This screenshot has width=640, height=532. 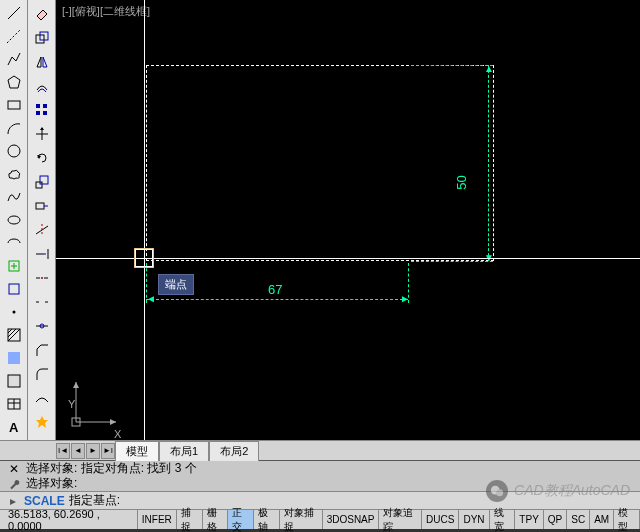 I want to click on ellipse-tool, so click(x=14, y=220).